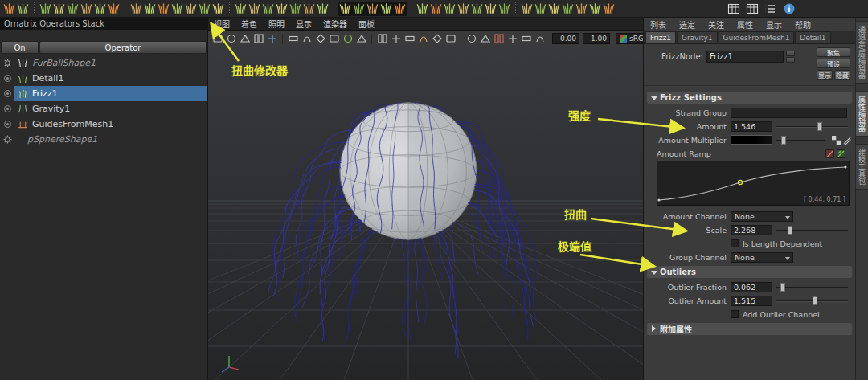 The height and width of the screenshot is (380, 868). Describe the element at coordinates (745, 24) in the screenshot. I see `menu-attributes: 属性` at that location.